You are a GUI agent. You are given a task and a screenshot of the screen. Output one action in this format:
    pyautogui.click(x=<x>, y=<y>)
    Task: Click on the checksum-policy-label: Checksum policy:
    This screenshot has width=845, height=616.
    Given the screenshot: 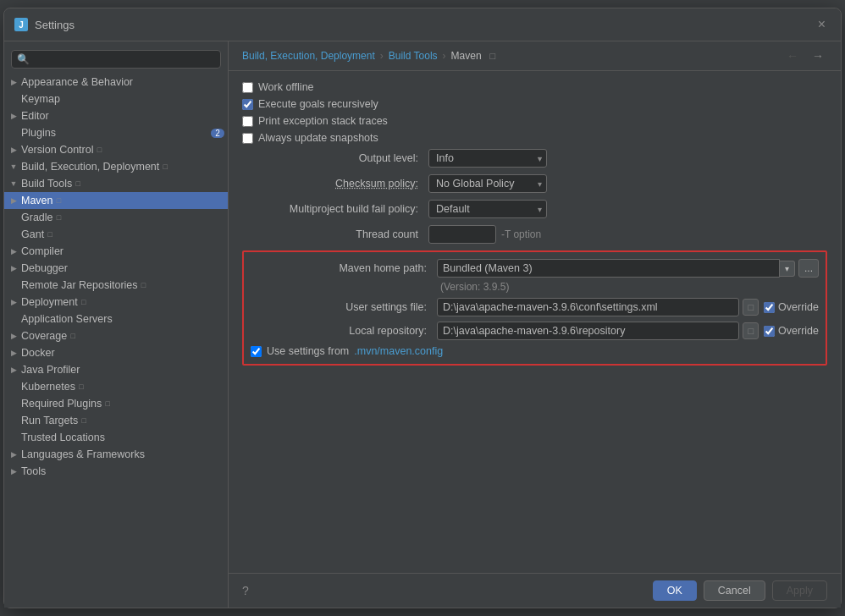 What is the action you would take?
    pyautogui.click(x=335, y=184)
    